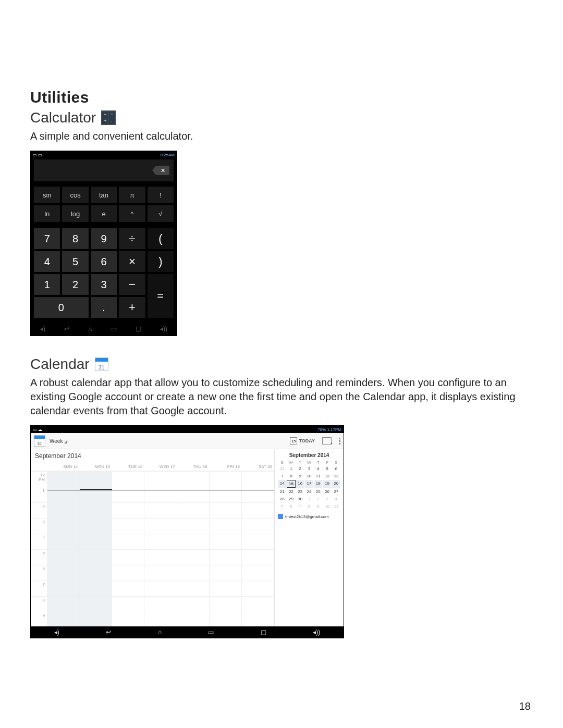 This screenshot has height=728, width=563. Describe the element at coordinates (327, 476) in the screenshot. I see `mini-day: 12` at that location.